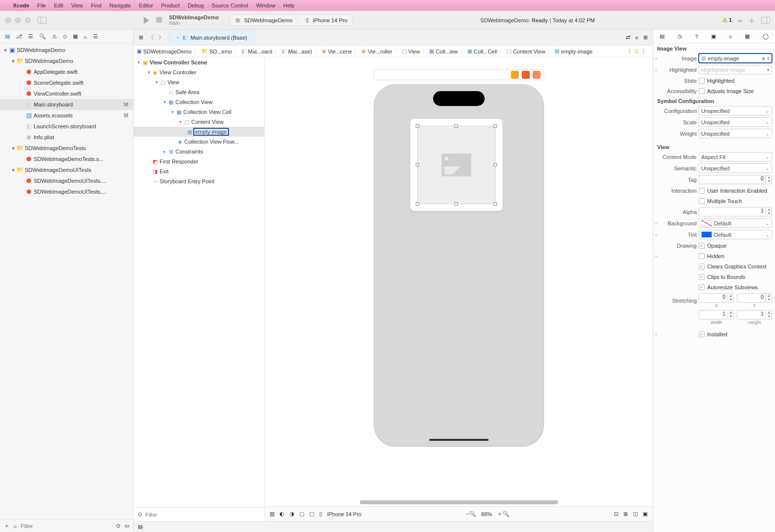 This screenshot has width=775, height=532. I want to click on device-select-icon: ▢, so click(312, 514).